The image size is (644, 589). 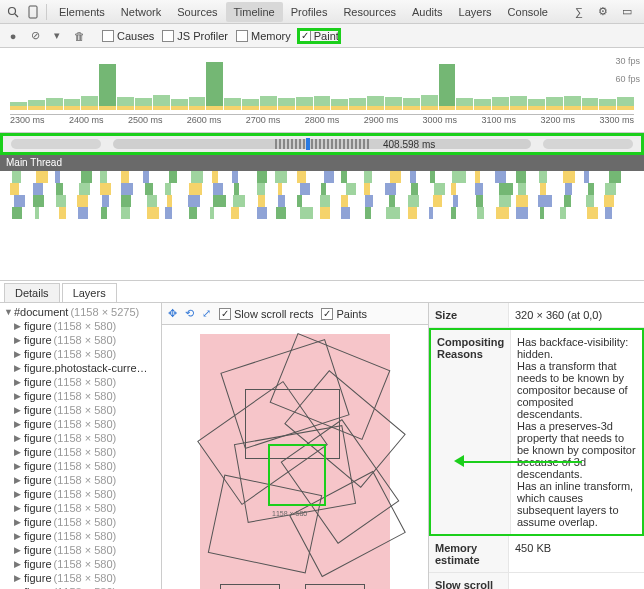 I want to click on checkbox-memory: Memory, so click(x=264, y=36).